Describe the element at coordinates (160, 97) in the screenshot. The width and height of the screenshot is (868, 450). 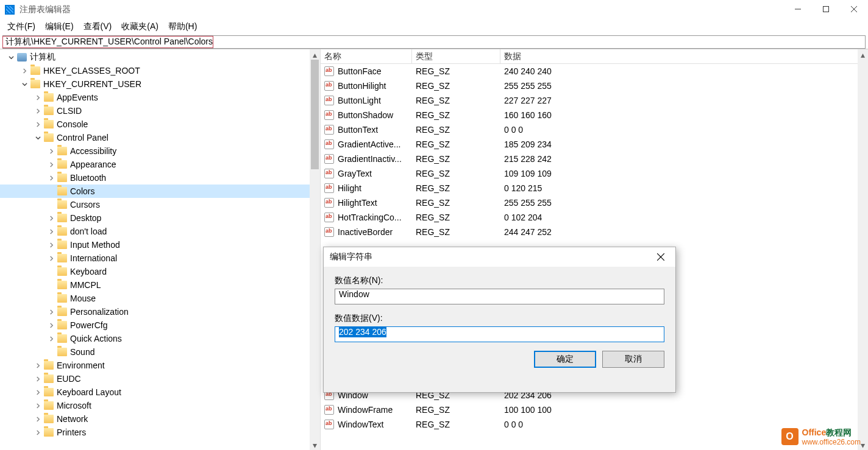
I see `tree-item: AppEvents` at that location.